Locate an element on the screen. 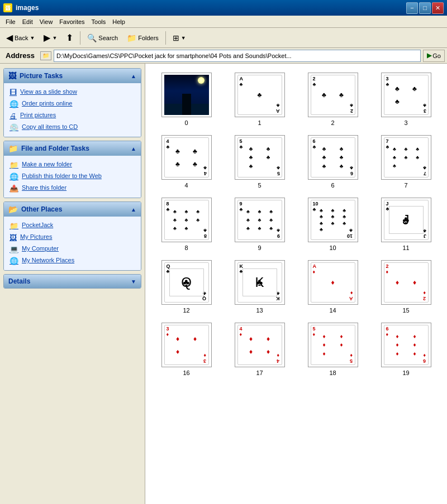  menu-help: Help is located at coordinates (118, 22).